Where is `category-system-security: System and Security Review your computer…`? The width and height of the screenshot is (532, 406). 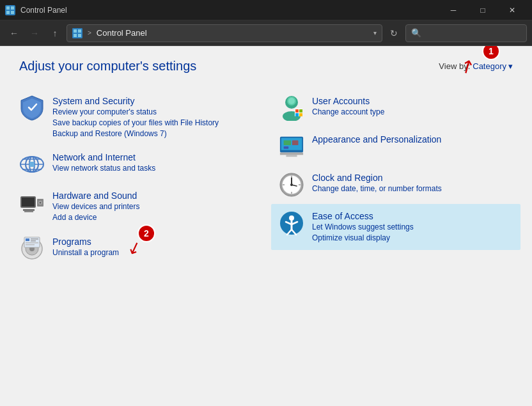 category-system-security: System and Security Review your computer… is located at coordinates (136, 117).